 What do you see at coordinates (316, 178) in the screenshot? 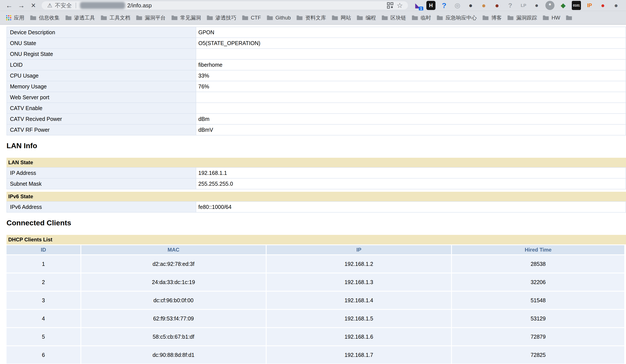
I see `lan-state-table: IP Address 192.168.1.1 Subnet Mask 255.2…` at bounding box center [316, 178].